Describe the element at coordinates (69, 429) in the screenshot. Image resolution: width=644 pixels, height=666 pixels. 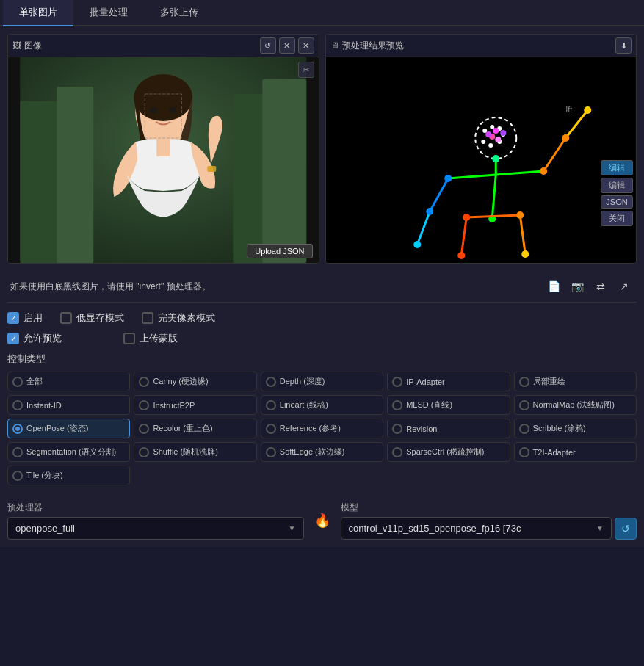
I see `control-type-openpose: OpenPose (姿态)` at that location.